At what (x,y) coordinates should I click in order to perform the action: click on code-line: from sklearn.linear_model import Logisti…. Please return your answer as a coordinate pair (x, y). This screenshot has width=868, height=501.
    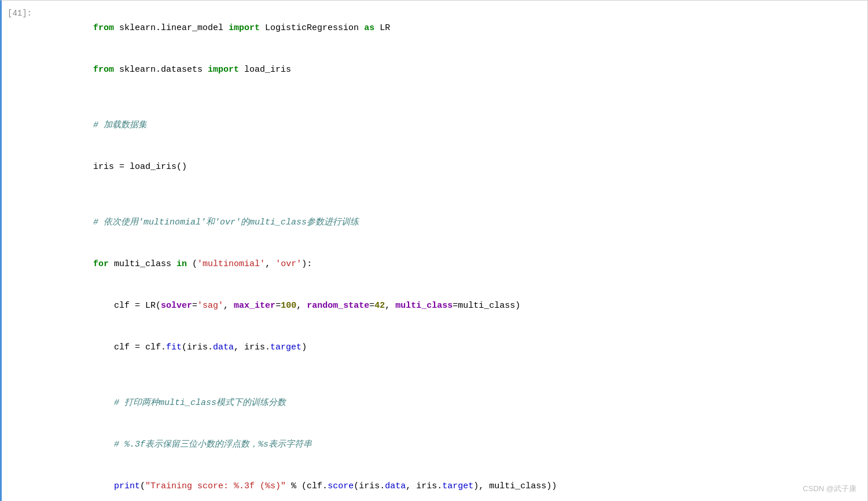
    Looking at the image, I should click on (450, 28).